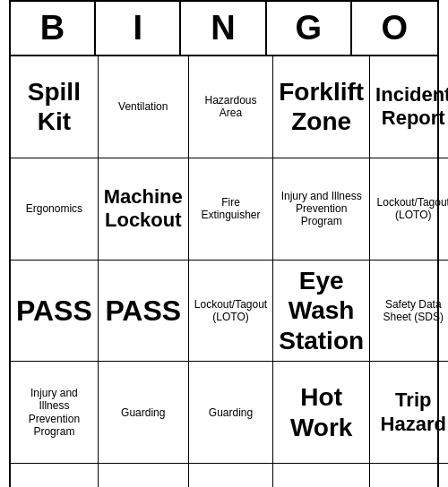 The image size is (448, 487). Describe the element at coordinates (322, 107) in the screenshot. I see `bingo-cell: Forklift Zone` at that location.